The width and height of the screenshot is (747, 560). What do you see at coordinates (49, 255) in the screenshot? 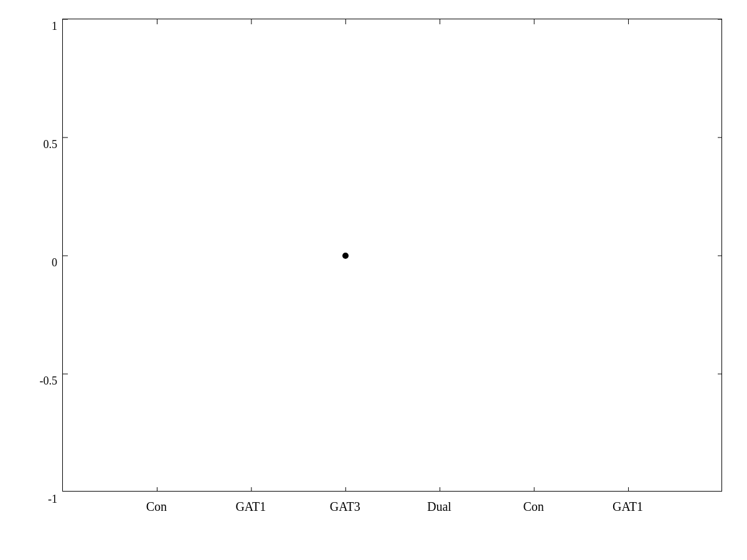
I see `y-tick-labels: 10.50-0.5-1` at bounding box center [49, 255].